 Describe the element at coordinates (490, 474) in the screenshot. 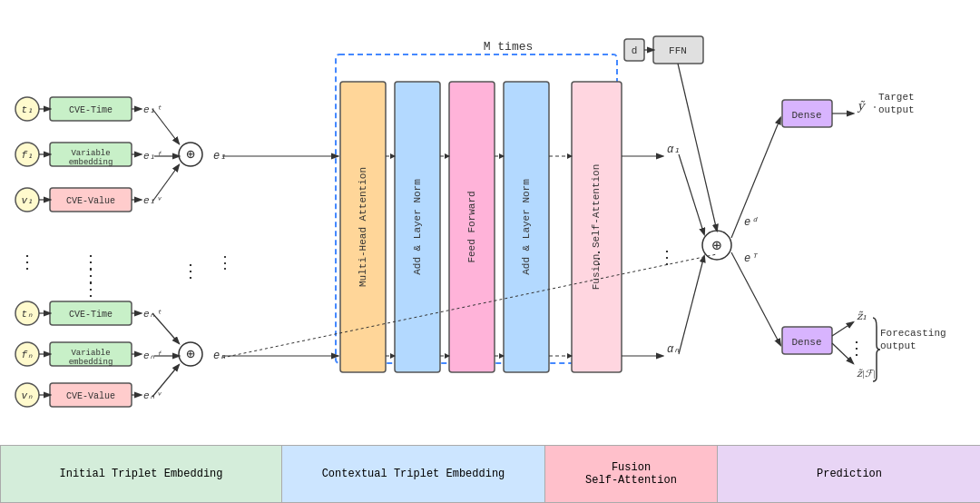

I see `bottom-bar: Initial Triplet Embedding Contextual Tri…` at that location.